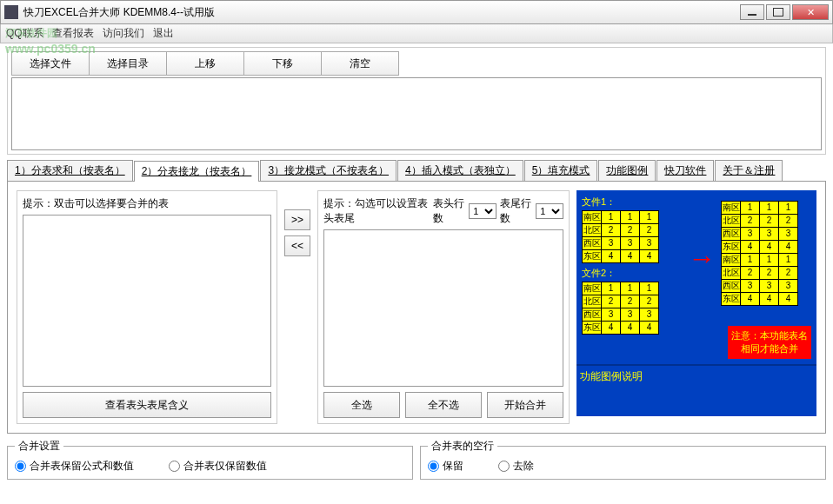  What do you see at coordinates (784, 12) in the screenshot?
I see `window-controls: ✕` at bounding box center [784, 12].